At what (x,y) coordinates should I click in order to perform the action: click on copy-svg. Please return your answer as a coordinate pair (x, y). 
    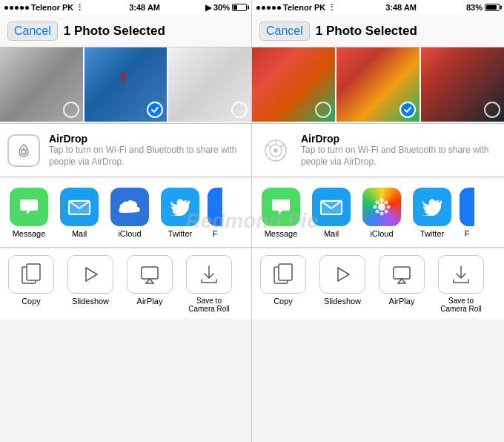
    Looking at the image, I should click on (31, 274).